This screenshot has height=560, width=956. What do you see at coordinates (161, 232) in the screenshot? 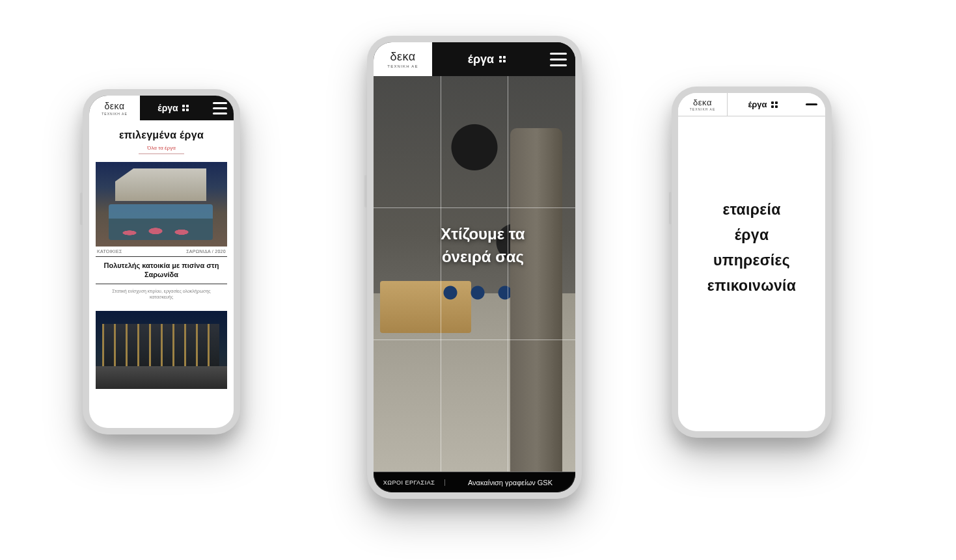
I see `project-card-1: ΚΑΤΟΙΚΙΕΣ ΣΑΡΩΝΙΔΑ / 2020 Πολυτελής κατο…` at bounding box center [161, 232].